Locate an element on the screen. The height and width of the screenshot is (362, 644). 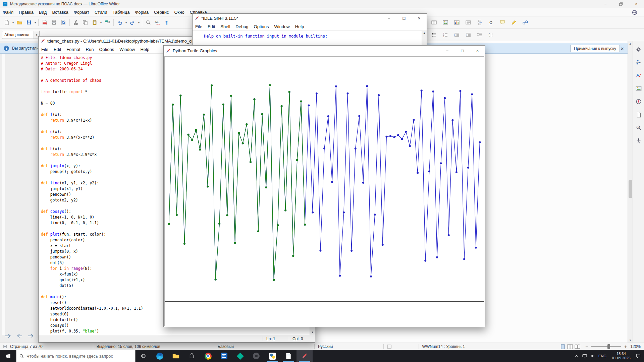
status-page-style: Базовый is located at coordinates (226, 347).